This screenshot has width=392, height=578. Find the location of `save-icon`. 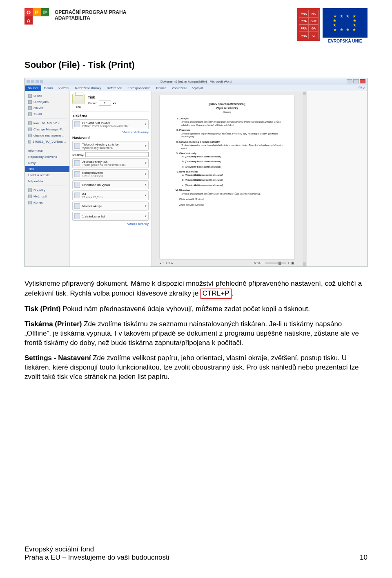

save-icon is located at coordinates (30, 96).